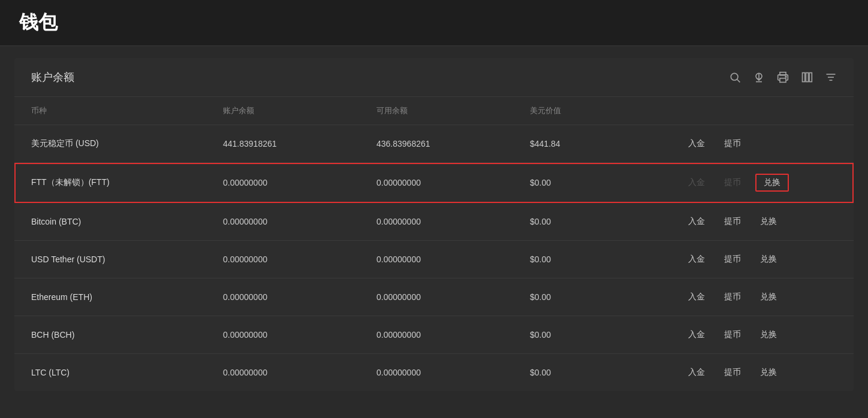 The width and height of the screenshot is (868, 418). What do you see at coordinates (768, 259) in the screenshot?
I see `exchange-button-usdt: 兑换` at bounding box center [768, 259].